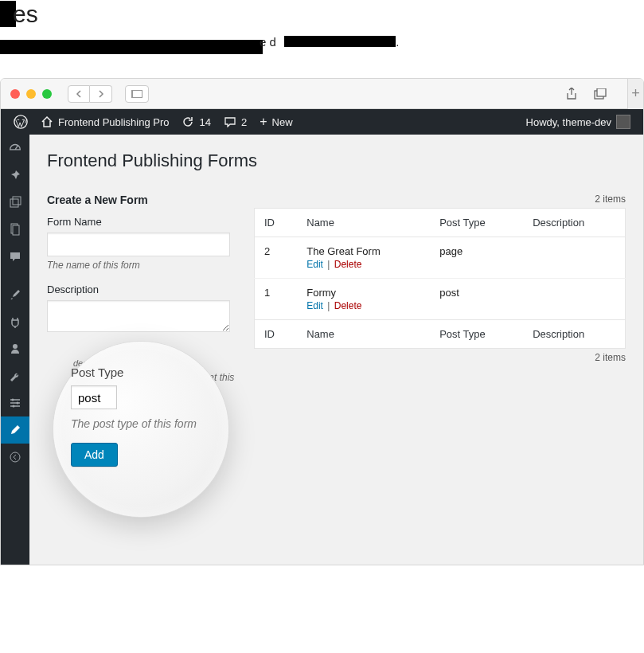 This screenshot has height=653, width=644. What do you see at coordinates (141, 424) in the screenshot?
I see `post-type-hint: The post type of this form` at bounding box center [141, 424].